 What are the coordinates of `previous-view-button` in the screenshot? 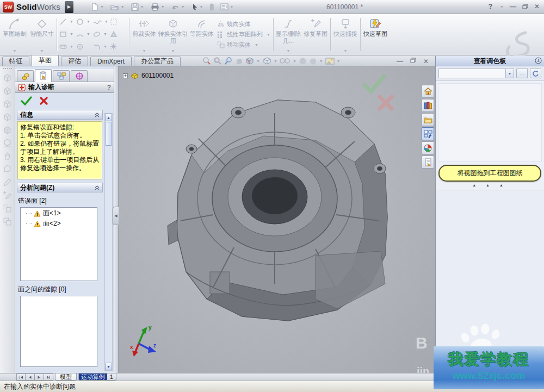 It's located at (239, 61).